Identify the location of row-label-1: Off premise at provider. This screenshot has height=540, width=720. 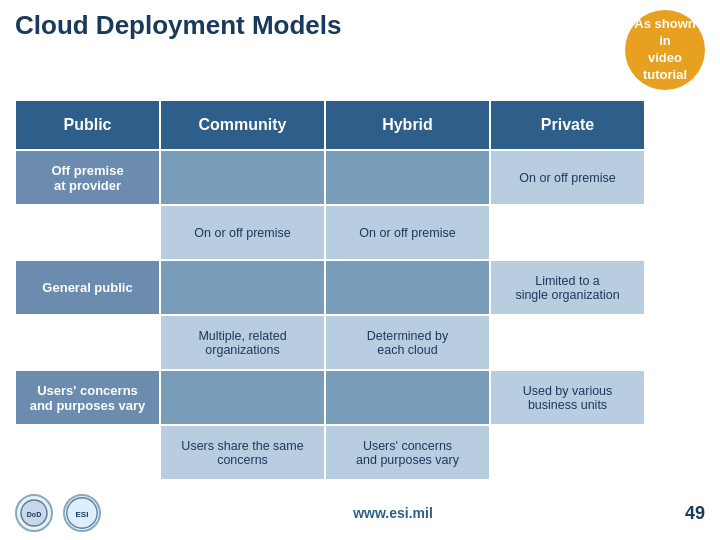
(88, 178).